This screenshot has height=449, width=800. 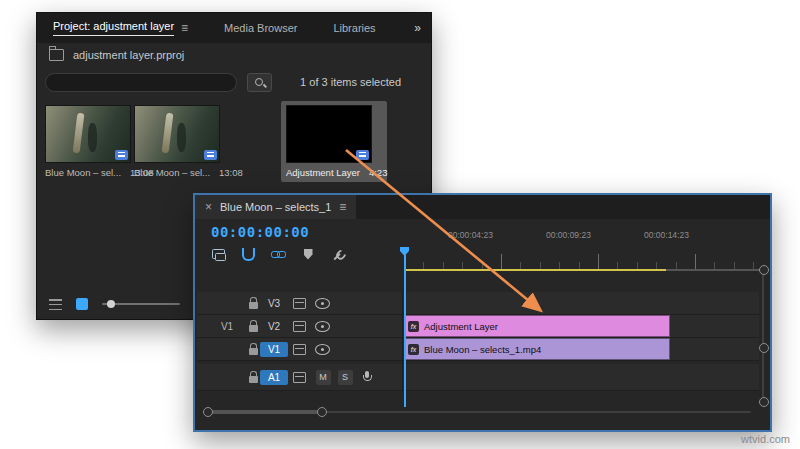 I want to click on track-name-v2: V2, so click(x=274, y=326).